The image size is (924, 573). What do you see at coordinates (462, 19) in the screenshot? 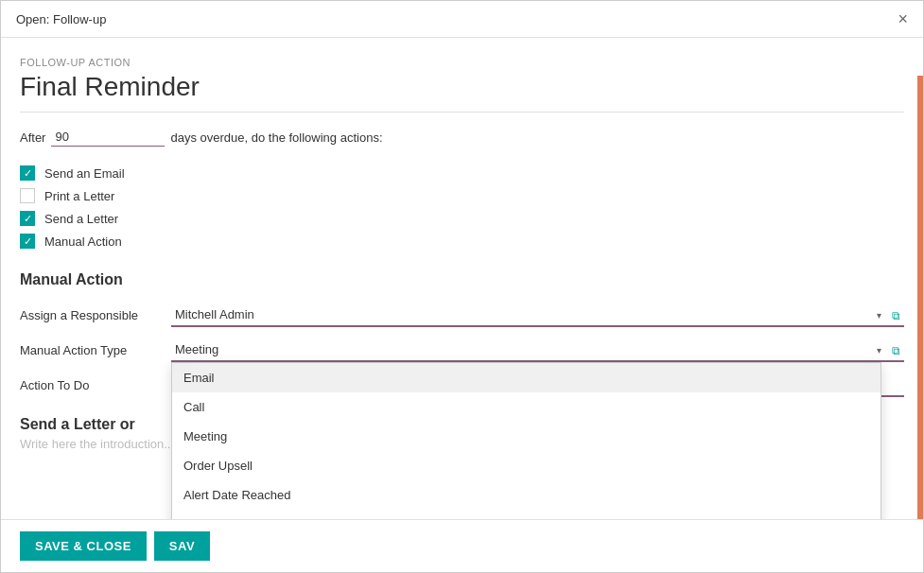
I see `modal-header: Open: Follow-up ×` at bounding box center [462, 19].